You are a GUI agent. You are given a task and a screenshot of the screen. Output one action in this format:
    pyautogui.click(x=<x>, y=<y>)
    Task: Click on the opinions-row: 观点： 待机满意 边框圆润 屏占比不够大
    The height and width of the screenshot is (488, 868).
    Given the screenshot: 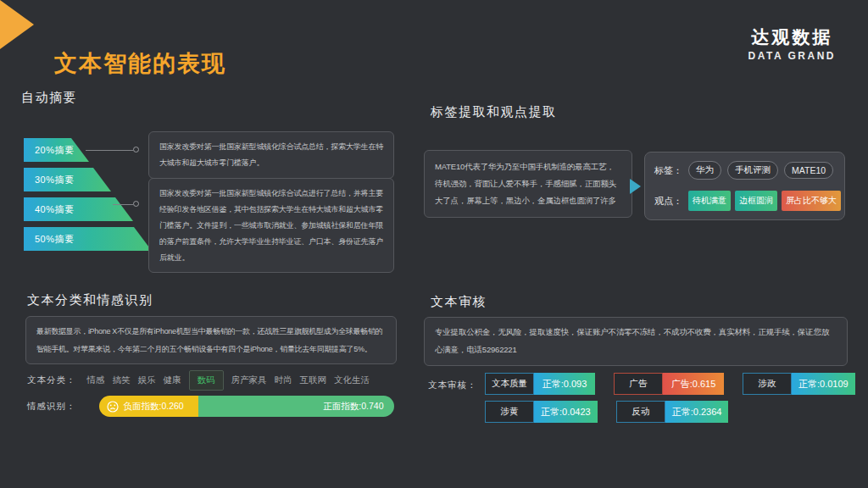 What is the action you would take?
    pyautogui.click(x=744, y=201)
    